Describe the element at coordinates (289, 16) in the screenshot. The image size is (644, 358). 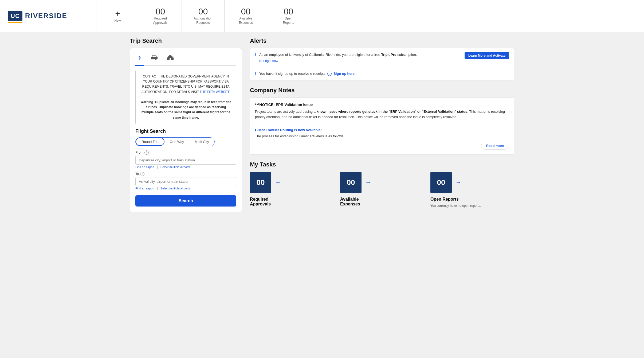
I see `nav-item-open-reports: 00 OpenReports` at that location.